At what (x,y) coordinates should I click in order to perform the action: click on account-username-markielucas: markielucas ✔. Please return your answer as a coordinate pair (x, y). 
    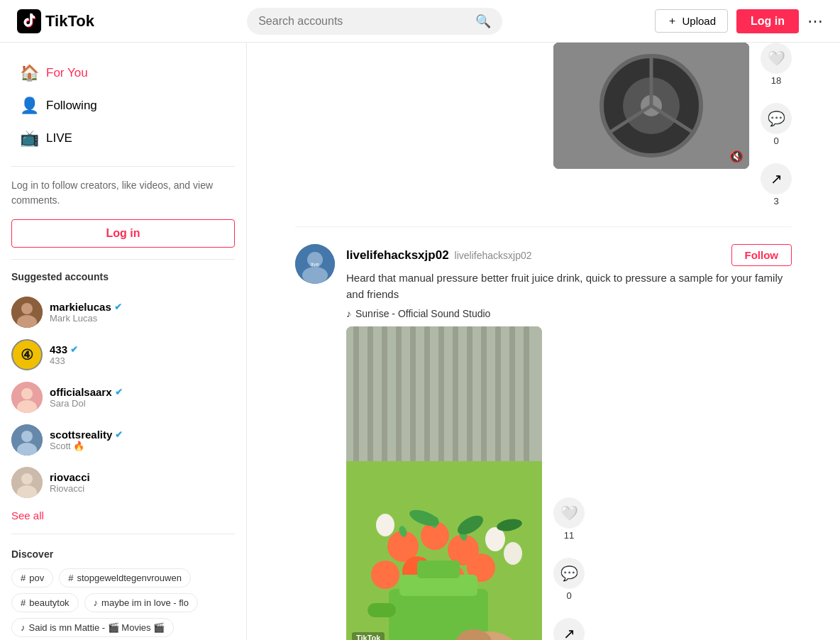
    Looking at the image, I should click on (86, 307).